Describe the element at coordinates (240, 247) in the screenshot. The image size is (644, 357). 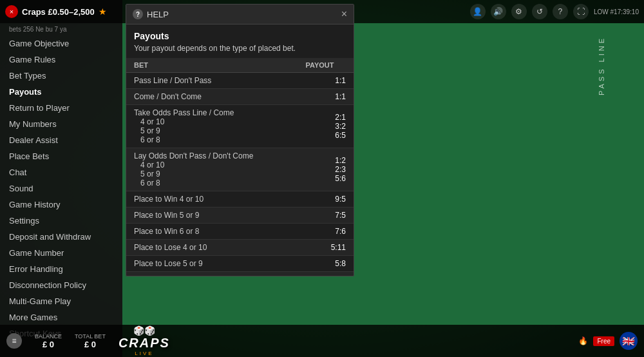
I see `table-row: Place to Lose 4 or 105:11` at that location.